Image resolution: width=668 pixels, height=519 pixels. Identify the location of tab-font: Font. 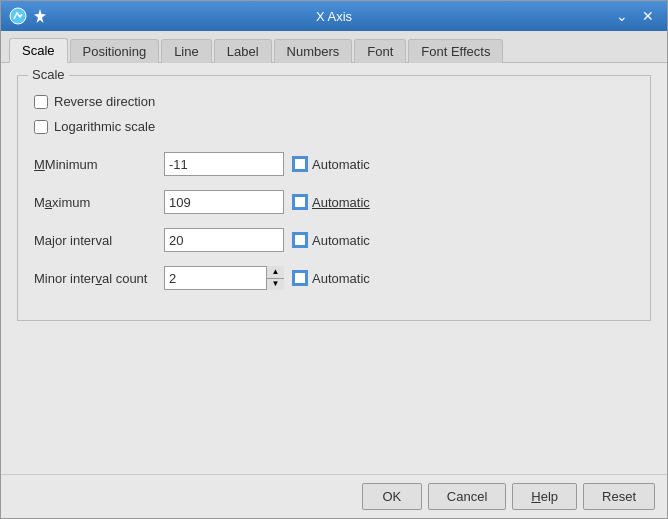
(380, 51).